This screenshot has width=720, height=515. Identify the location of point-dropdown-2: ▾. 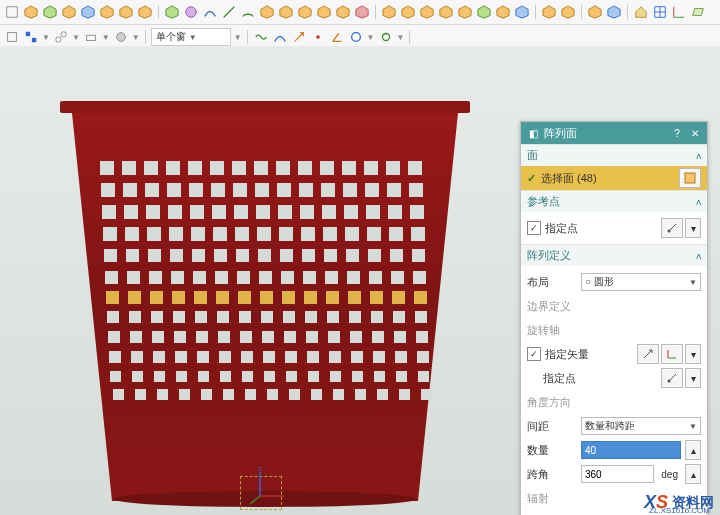
(693, 378).